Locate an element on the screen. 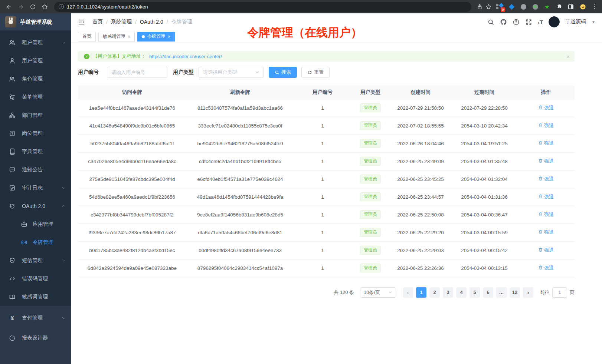 Image resolution: width=602 pixels, height=364 pixels. bookmark-star-icon is located at coordinates (488, 7).